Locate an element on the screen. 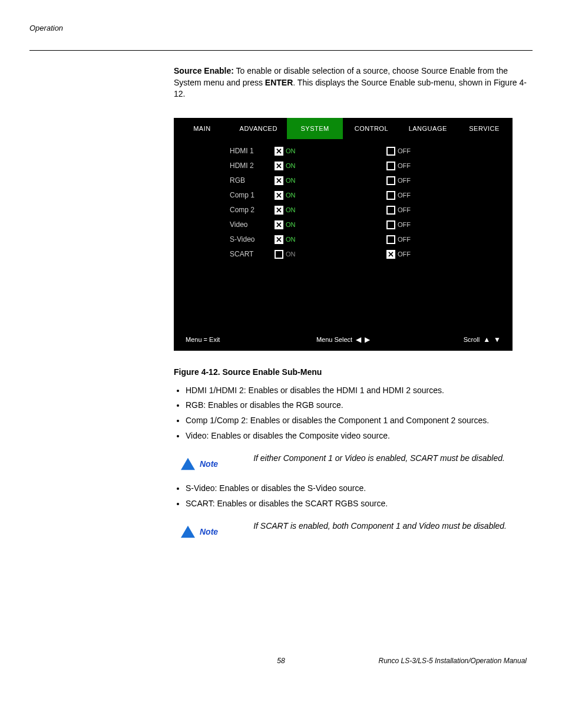 This screenshot has width=562, height=728. arrow-up-icon: ▲ is located at coordinates (487, 340).